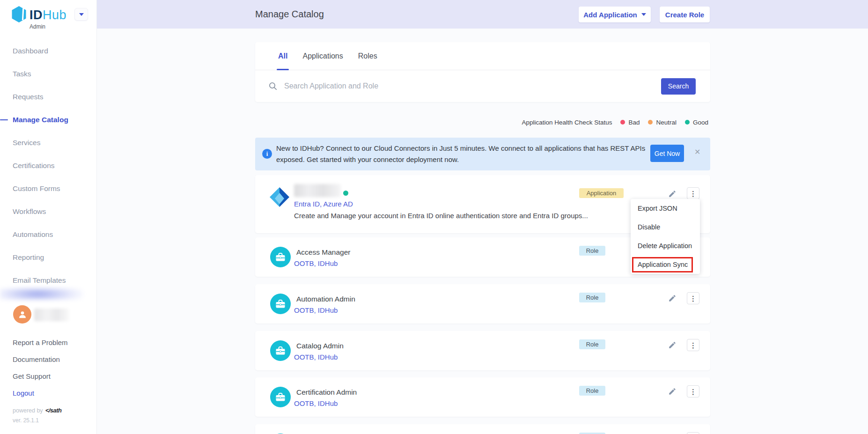 The width and height of the screenshot is (868, 434). What do you see at coordinates (49, 188) in the screenshot?
I see `sidebar-item-custom-forms: Custom Forms` at bounding box center [49, 188].